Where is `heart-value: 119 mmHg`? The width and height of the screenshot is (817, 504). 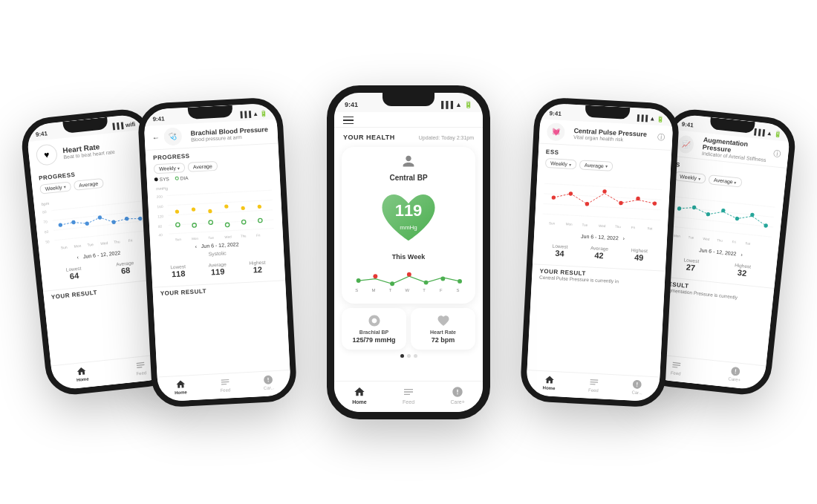
heart-value: 119 mmHg is located at coordinates (408, 217).